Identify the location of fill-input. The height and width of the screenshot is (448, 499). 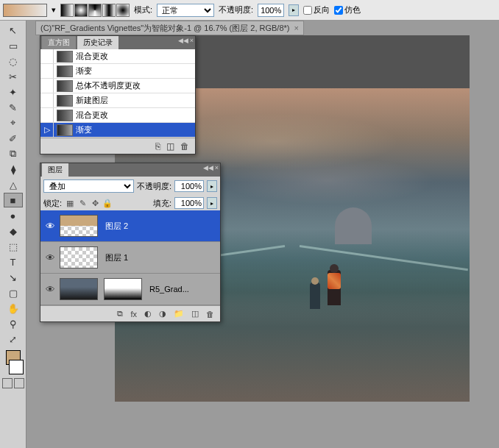
(189, 203).